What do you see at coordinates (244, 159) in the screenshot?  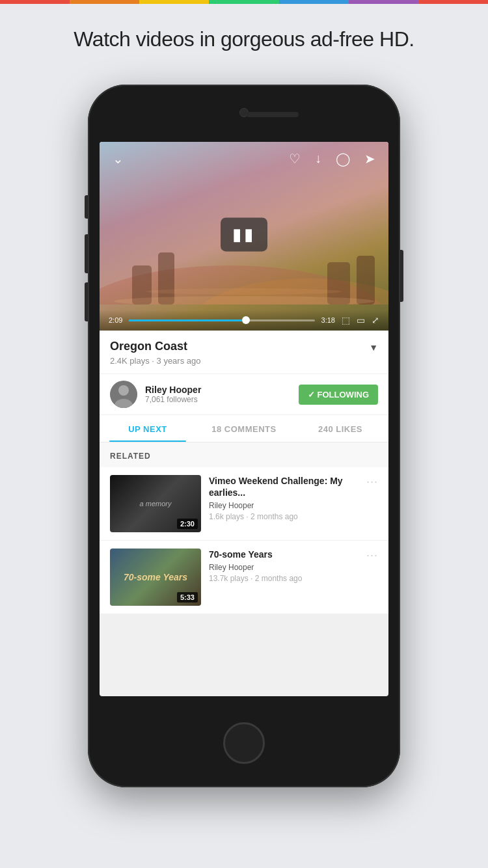 I see `video-top-controls: ⌄ ♡ ↓ ◯ ➤` at bounding box center [244, 159].